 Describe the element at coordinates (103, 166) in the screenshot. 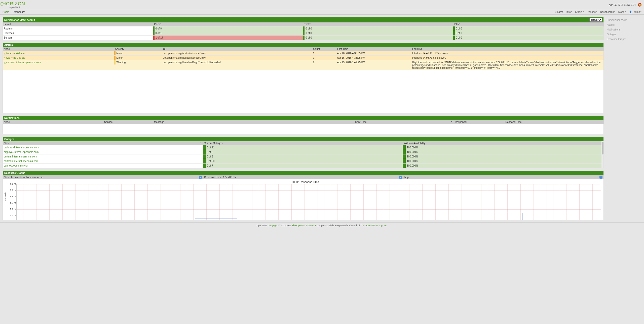

I see `outage-node: connect.opennms.com` at that location.